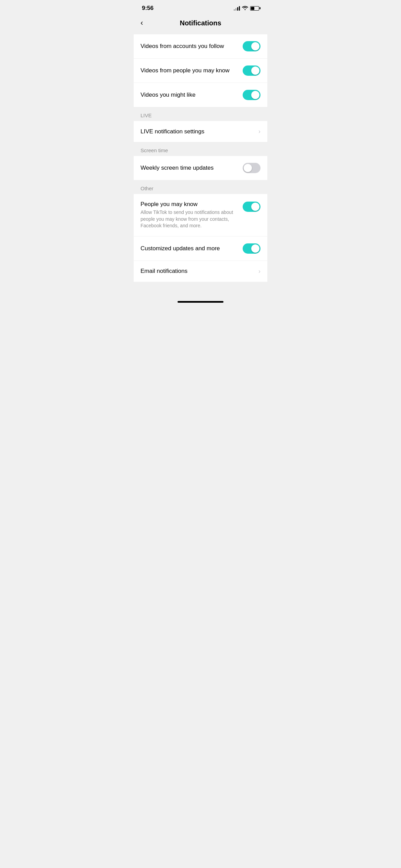 The height and width of the screenshot is (868, 401). What do you see at coordinates (200, 95) in the screenshot?
I see `videos-like-row: Videos you might like` at bounding box center [200, 95].